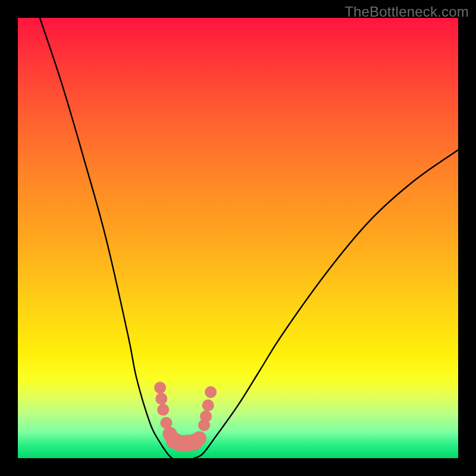 The width and height of the screenshot is (476, 476). What do you see at coordinates (407, 12) in the screenshot?
I see `watermark-label: TheBottleneck.com` at bounding box center [407, 12].